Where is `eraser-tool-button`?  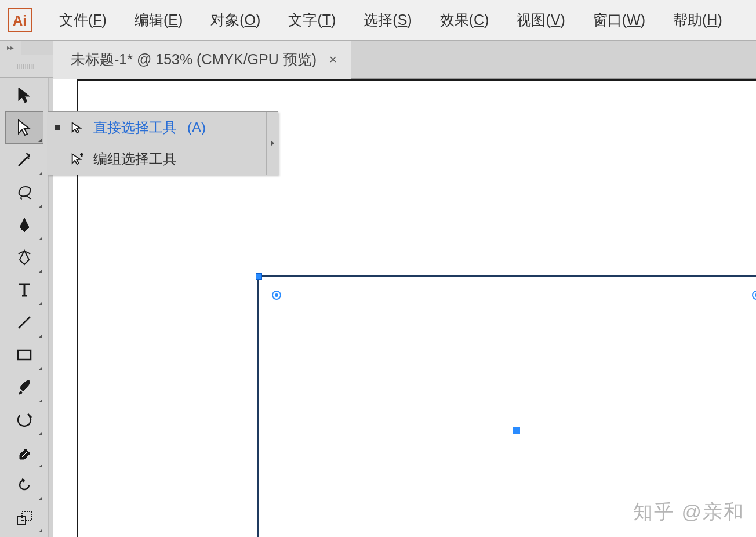
eraser-tool-button is located at coordinates (24, 452).